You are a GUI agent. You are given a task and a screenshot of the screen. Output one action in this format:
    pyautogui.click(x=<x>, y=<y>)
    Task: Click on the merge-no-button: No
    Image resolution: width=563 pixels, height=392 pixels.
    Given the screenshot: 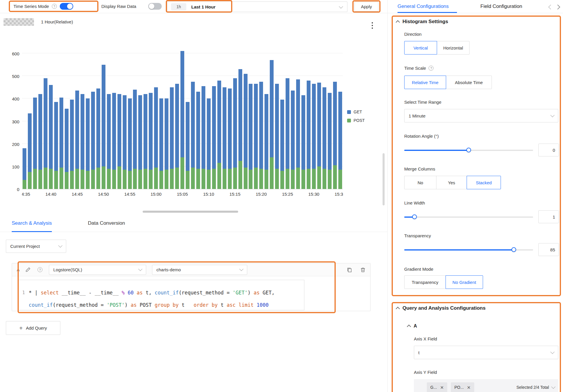 What is the action you would take?
    pyautogui.click(x=420, y=183)
    